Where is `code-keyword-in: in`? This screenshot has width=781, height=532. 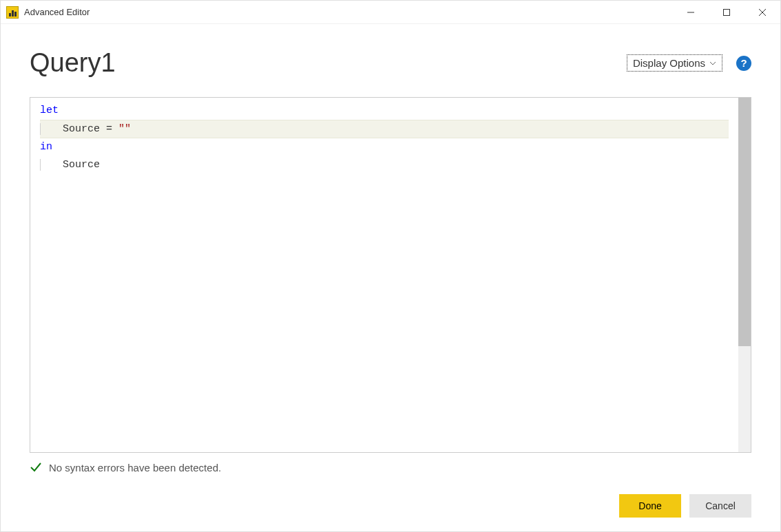 code-keyword-in: in is located at coordinates (46, 147).